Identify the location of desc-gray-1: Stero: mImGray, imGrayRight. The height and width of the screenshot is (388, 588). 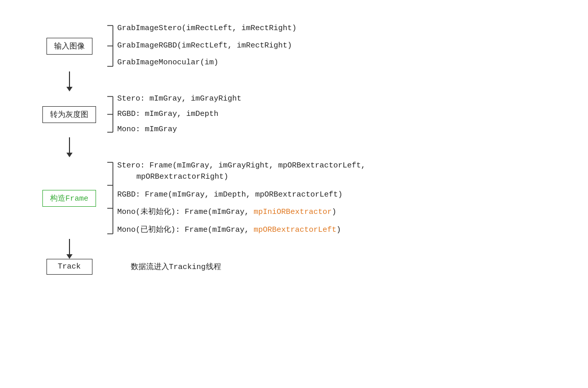
(180, 99).